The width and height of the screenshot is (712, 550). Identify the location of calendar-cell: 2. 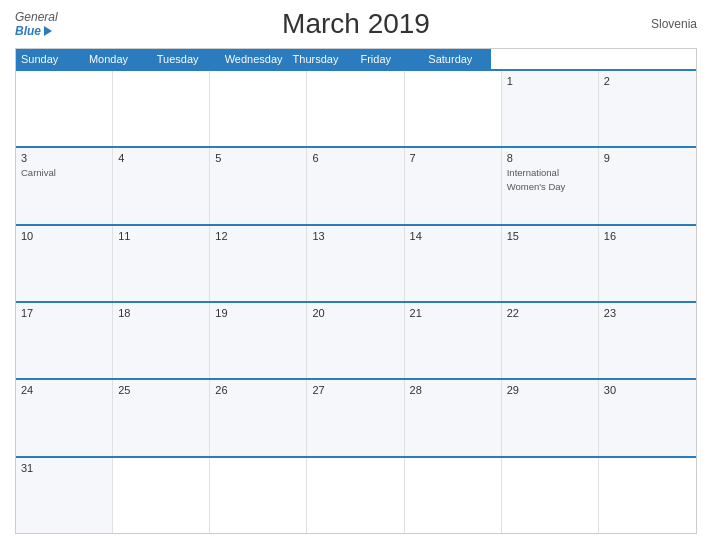
(648, 108).